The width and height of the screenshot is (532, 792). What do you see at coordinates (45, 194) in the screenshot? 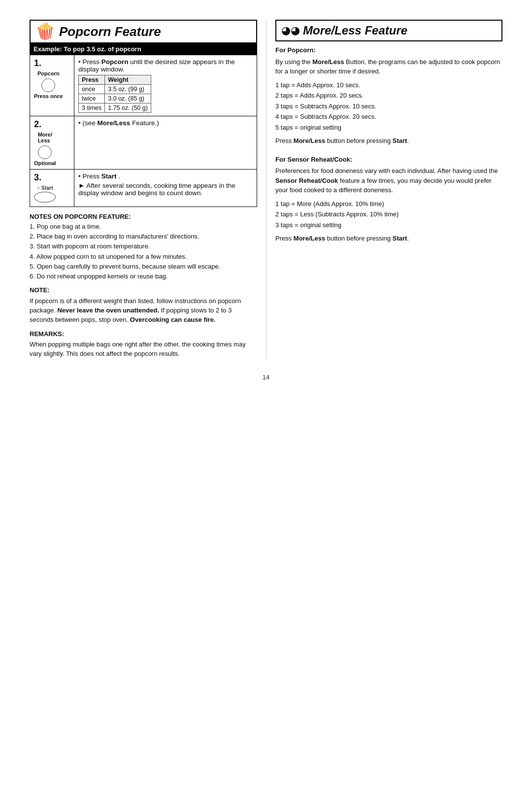
I see `step-3-icon-area: ○ Start` at bounding box center [45, 194].